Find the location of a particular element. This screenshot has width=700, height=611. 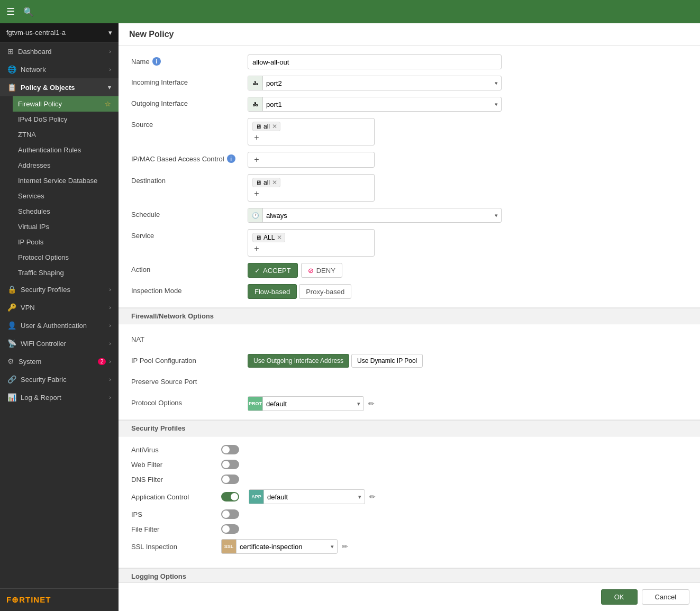

sidebar-label-traffic-shaping: Traffic Shaping is located at coordinates (41, 273).